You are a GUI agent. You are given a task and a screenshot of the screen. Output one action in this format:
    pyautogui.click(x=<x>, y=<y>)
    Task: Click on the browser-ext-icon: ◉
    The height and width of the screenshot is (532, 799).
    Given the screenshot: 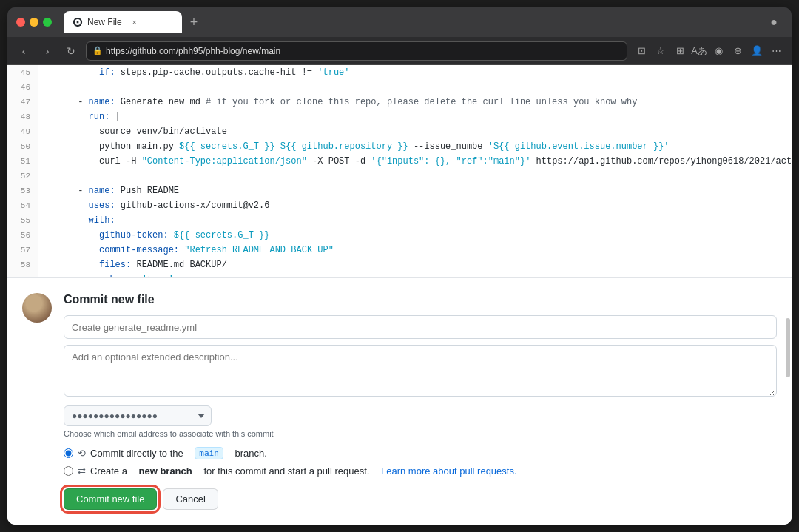 What is the action you would take?
    pyautogui.click(x=718, y=51)
    